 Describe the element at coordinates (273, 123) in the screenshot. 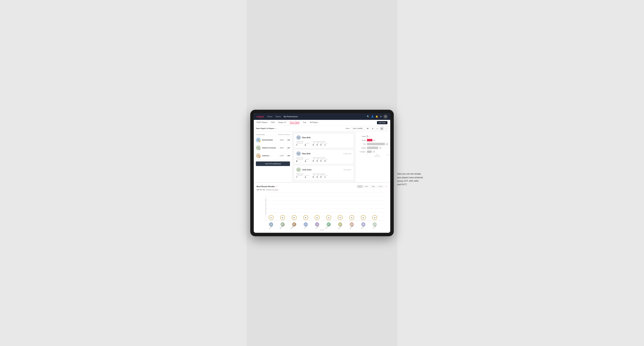

I see `subnav-pga: PGA` at that location.